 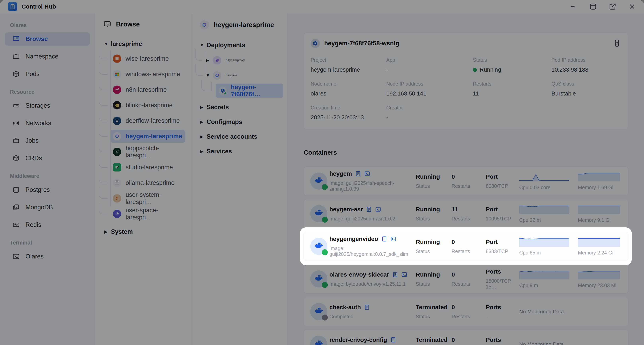 What do you see at coordinates (240, 122) in the screenshot?
I see `tree-node-configmaps: ▶ Configmaps` at bounding box center [240, 122].